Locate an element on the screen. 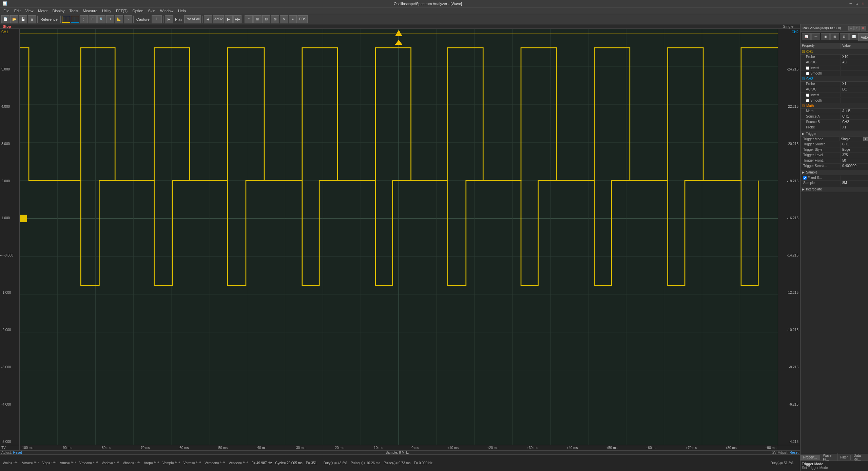 The width and height of the screenshot is (868, 471). triglevel-val: 375 is located at coordinates (854, 155).